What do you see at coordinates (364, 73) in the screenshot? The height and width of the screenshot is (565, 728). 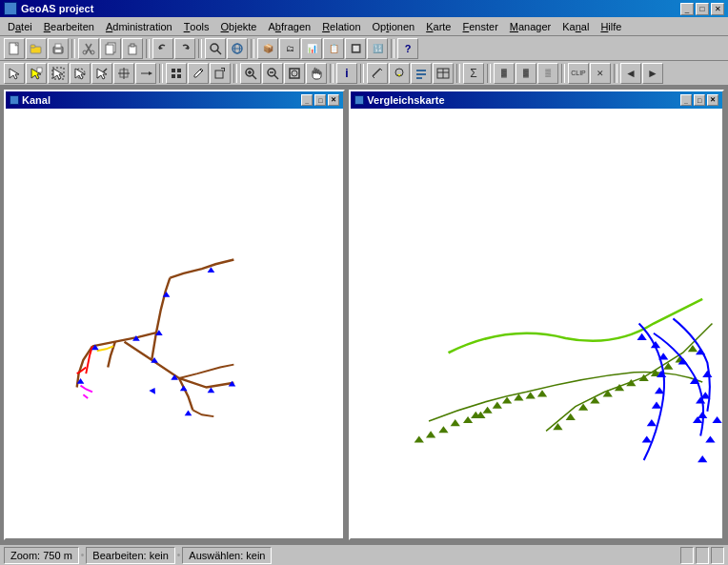 I see `toolbar-2: i Σ ▓ ▓ ▒ CLIP ✕ ◄ ►` at bounding box center [364, 73].